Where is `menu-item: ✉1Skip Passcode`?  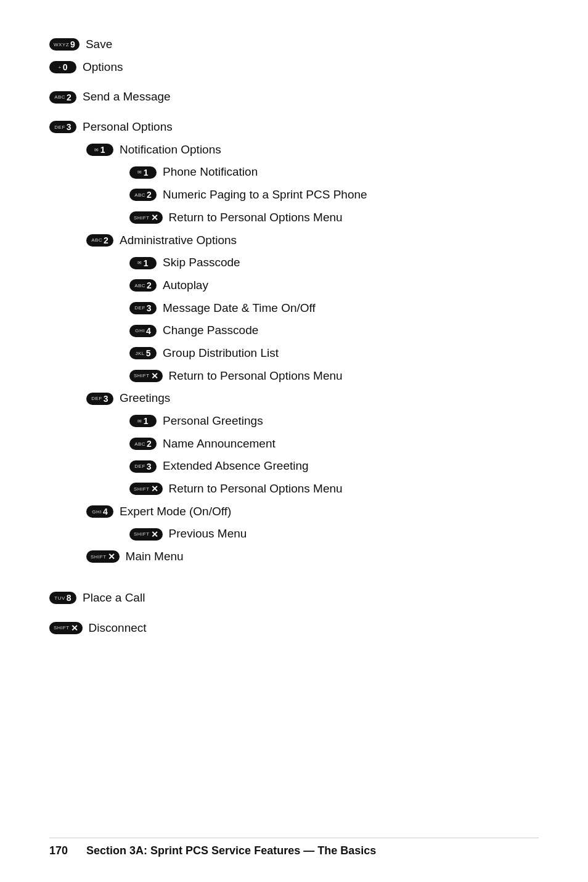 menu-item: ✉1Skip Passcode is located at coordinates (334, 263).